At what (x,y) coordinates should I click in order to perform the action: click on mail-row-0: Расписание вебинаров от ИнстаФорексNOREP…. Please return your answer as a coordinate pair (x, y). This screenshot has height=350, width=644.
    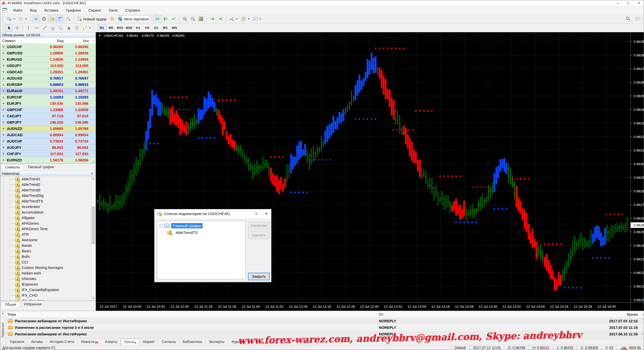
    Looking at the image, I should click on (325, 321).